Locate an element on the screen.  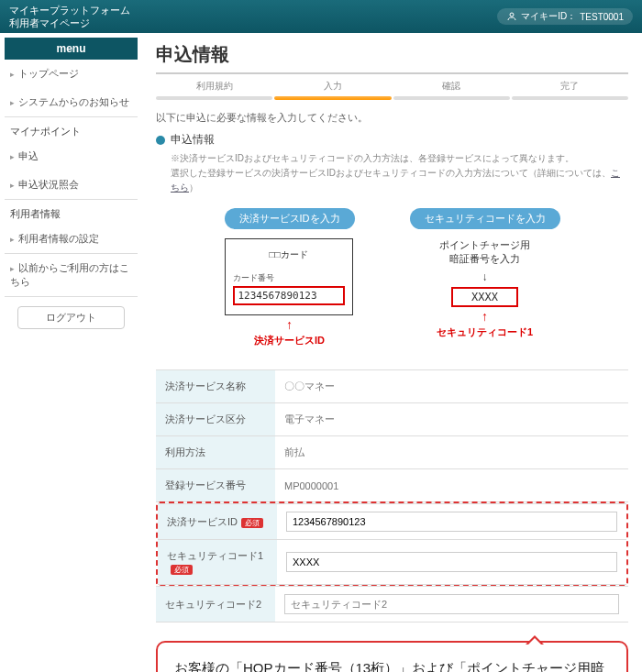
step-labels: 利用規約 入力 確認 完了 is located at coordinates (393, 86).